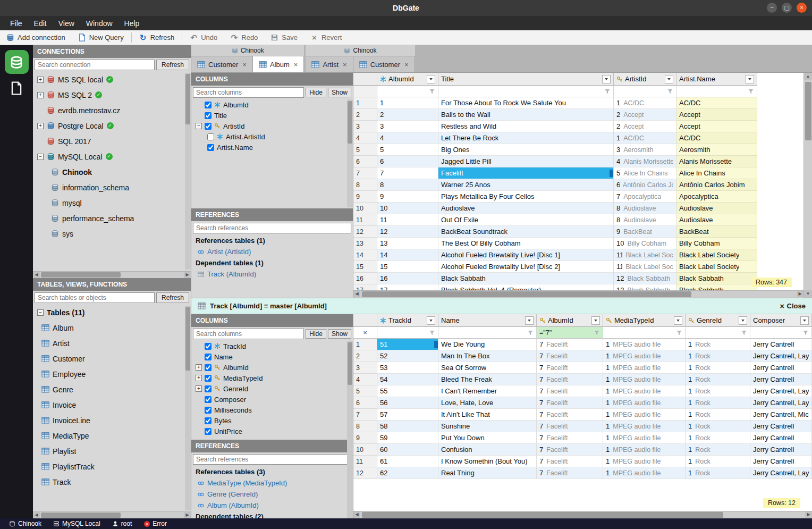  Describe the element at coordinates (408, 415) in the screenshot. I see `cell-trackid: 57` at that location.